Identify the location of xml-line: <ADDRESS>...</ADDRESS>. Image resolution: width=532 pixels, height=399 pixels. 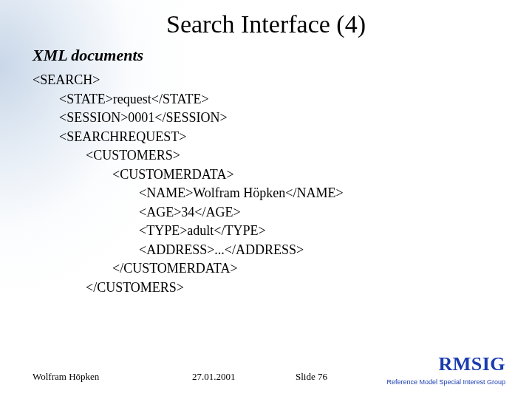
(266, 250).